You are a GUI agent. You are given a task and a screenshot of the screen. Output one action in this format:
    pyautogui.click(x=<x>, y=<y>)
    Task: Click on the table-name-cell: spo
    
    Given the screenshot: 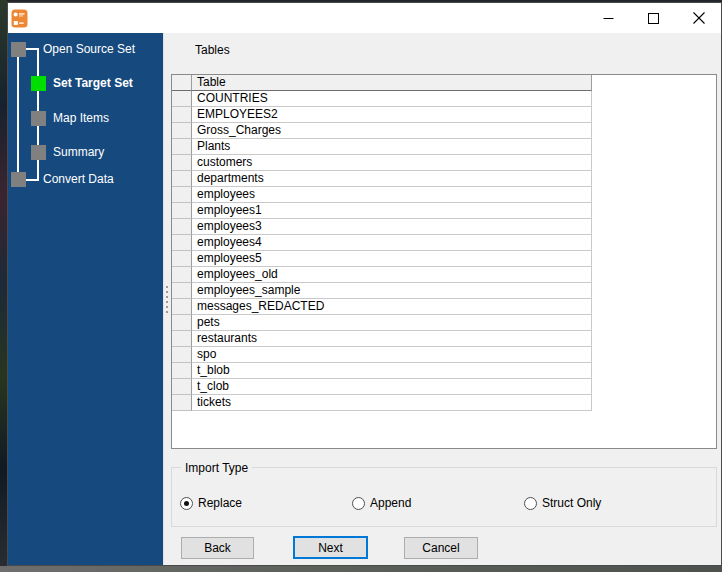 What is the action you would take?
    pyautogui.click(x=392, y=355)
    